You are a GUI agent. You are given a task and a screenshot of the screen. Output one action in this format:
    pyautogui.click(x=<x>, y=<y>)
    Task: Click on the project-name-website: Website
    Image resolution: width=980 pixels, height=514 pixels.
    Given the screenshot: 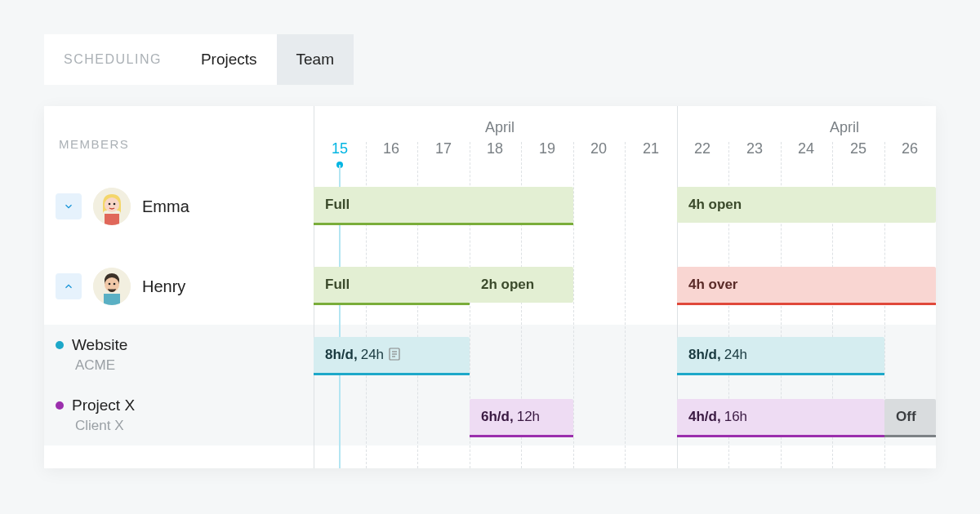 What is the action you would take?
    pyautogui.click(x=100, y=345)
    